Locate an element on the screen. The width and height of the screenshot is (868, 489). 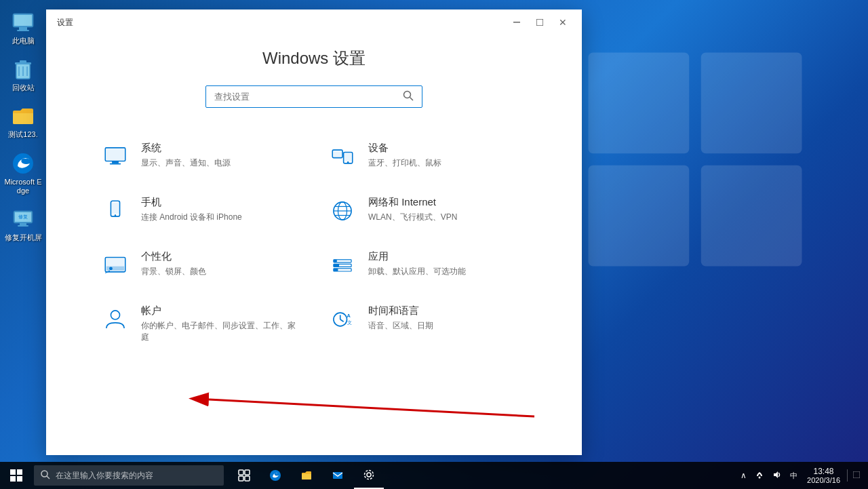
desktop-icon-recycle-bin: 回收站 is located at coordinates (23, 75).